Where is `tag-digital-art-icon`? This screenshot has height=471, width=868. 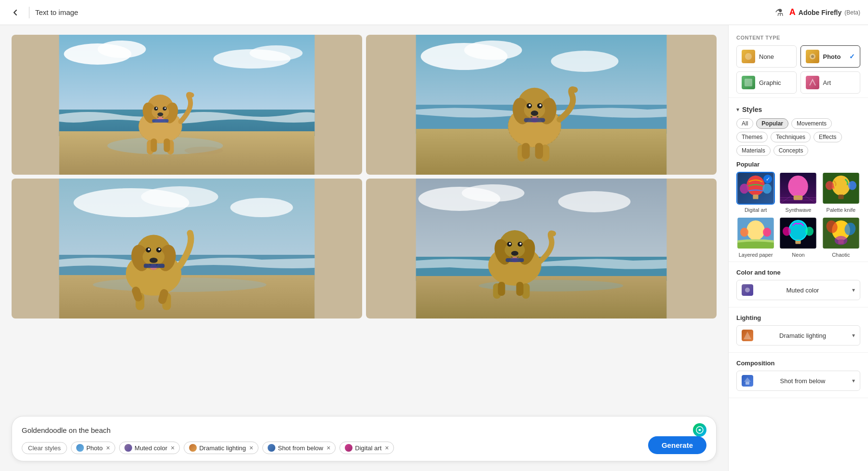
tag-digital-art-icon is located at coordinates (349, 448).